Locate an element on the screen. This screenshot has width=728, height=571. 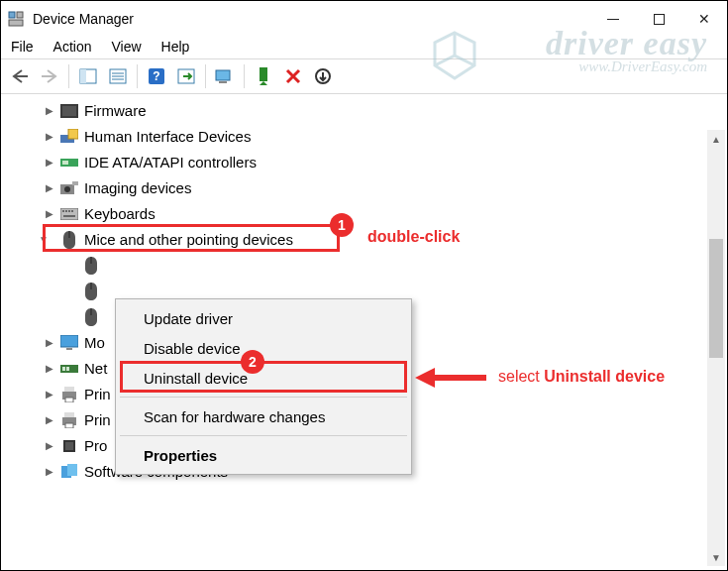
toolbar-uninstall-device is located at coordinates (293, 76).